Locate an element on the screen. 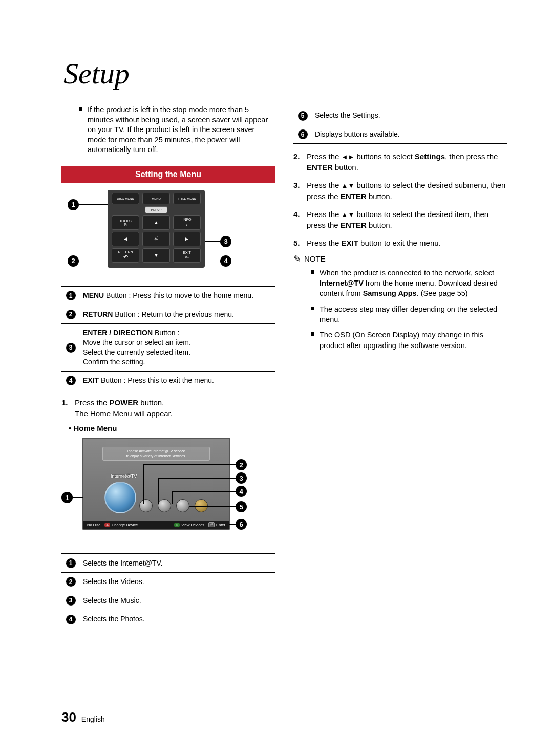  home-badge-1: 1 is located at coordinates (67, 498).